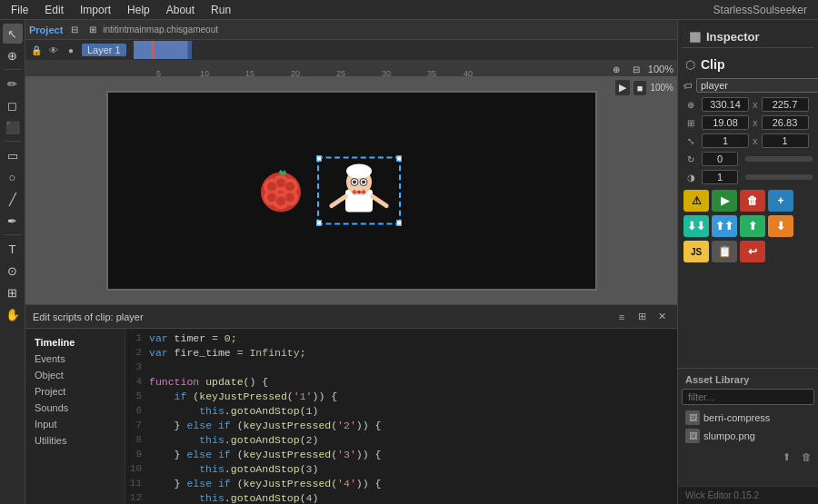 Image resolution: width=818 pixels, height=504 pixels. I want to click on asset-delete-btn: 🗑, so click(806, 457).